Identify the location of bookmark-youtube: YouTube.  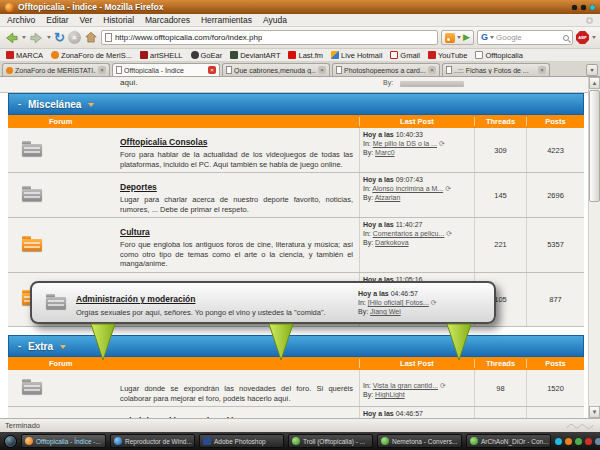
(448, 56).